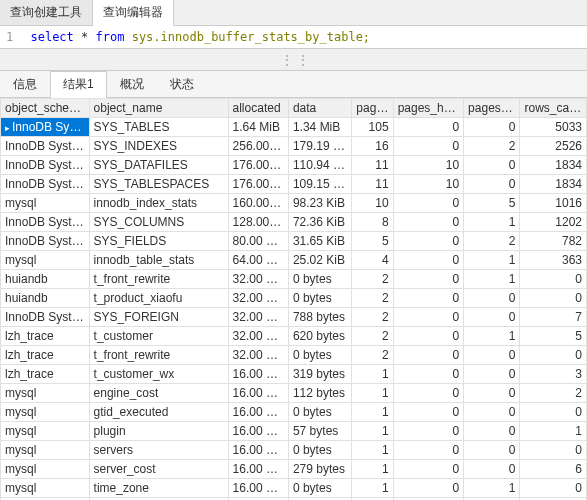 The width and height of the screenshot is (587, 500). What do you see at coordinates (294, 166) in the screenshot?
I see `table-row: InnoDB SystemSYS_DATAFILES176.00 KiB110.…` at bounding box center [294, 166].